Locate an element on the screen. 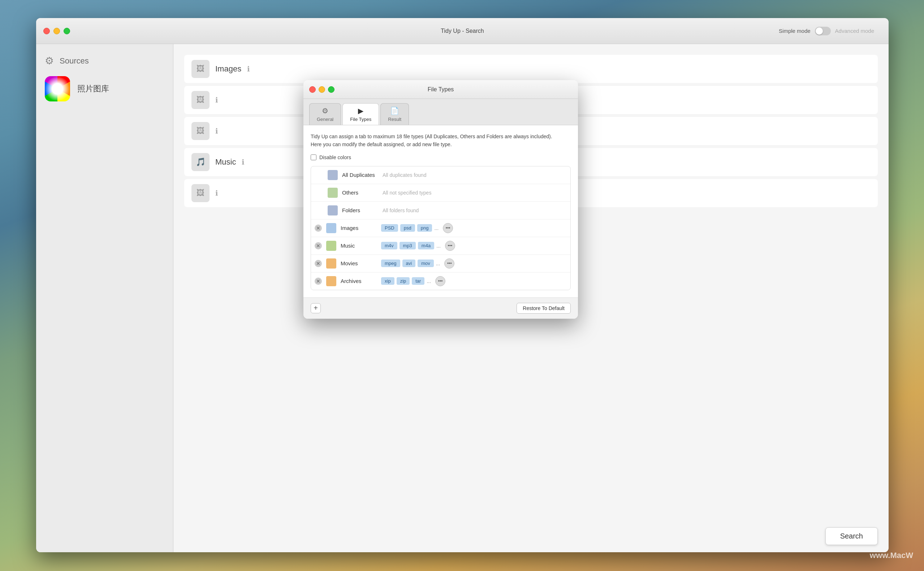  modal-close-button is located at coordinates (312, 90).